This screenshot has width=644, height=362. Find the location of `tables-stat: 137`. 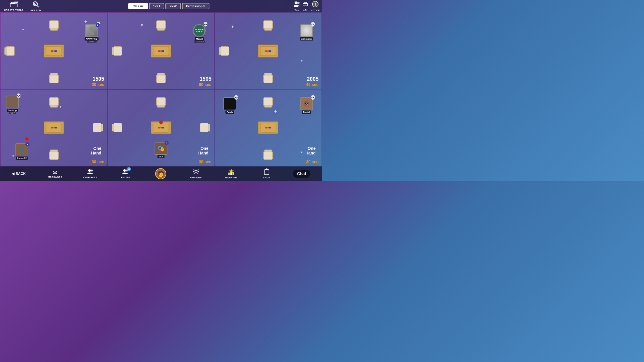

tables-stat: 137 is located at coordinates (305, 6).